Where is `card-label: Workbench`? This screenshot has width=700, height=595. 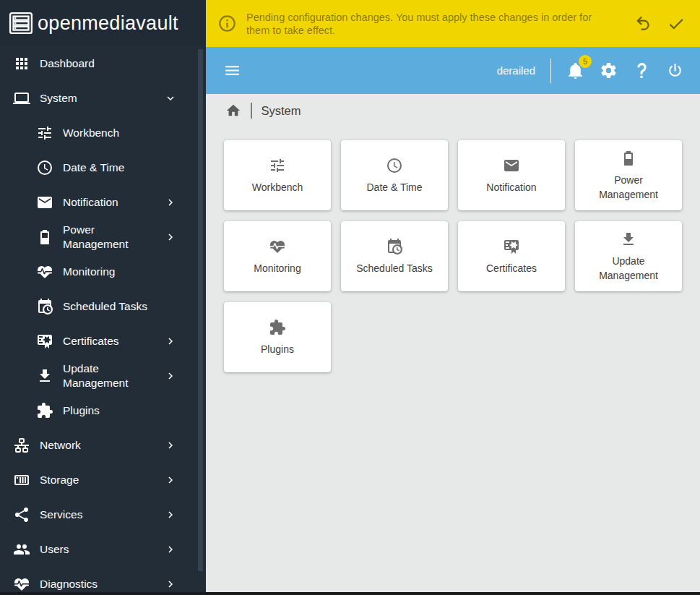
card-label: Workbench is located at coordinates (277, 187).